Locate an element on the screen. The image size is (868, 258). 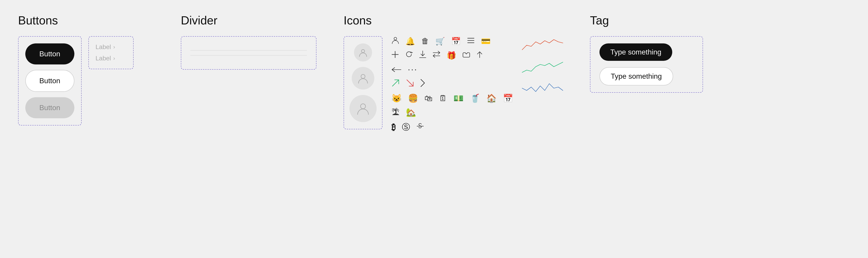
divider-dashed-box is located at coordinates (249, 53).